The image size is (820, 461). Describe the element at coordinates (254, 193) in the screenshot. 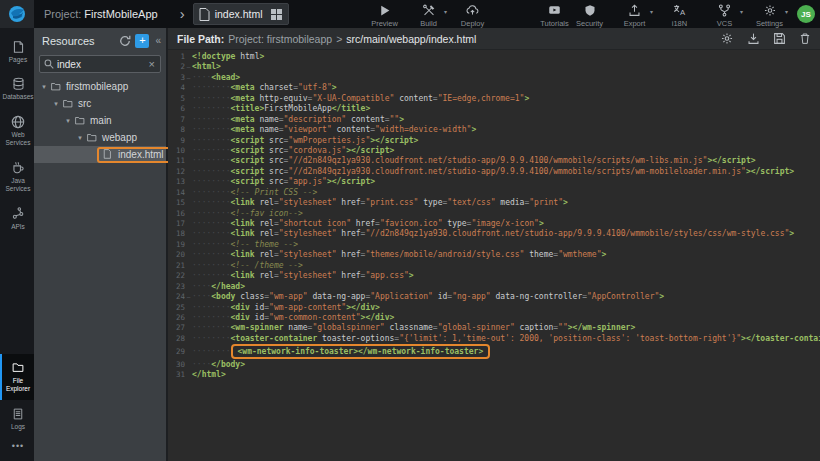

I see `code-text: ········<!-- Print CSS -->` at that location.